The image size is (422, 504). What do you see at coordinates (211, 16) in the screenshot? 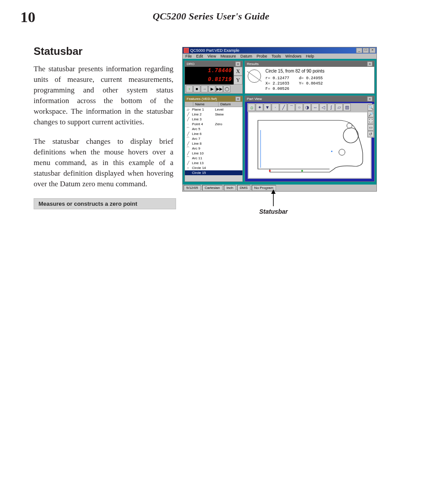
I see `guide-title: QC5200 Series User's Guide` at bounding box center [211, 16].